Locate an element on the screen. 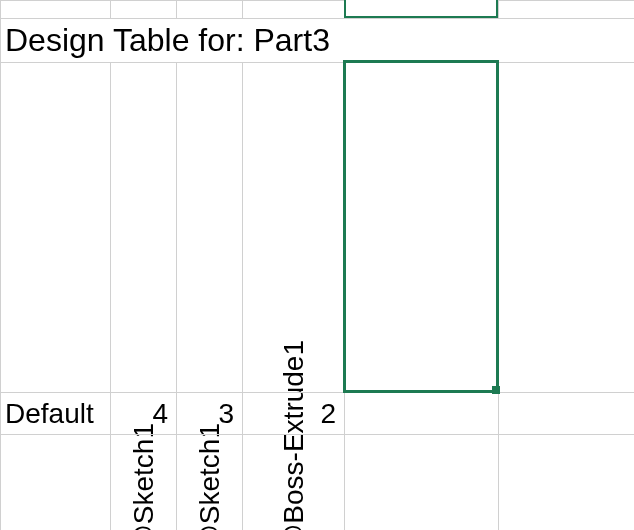 This screenshot has height=530, width=634. config-name: Default is located at coordinates (50, 414).